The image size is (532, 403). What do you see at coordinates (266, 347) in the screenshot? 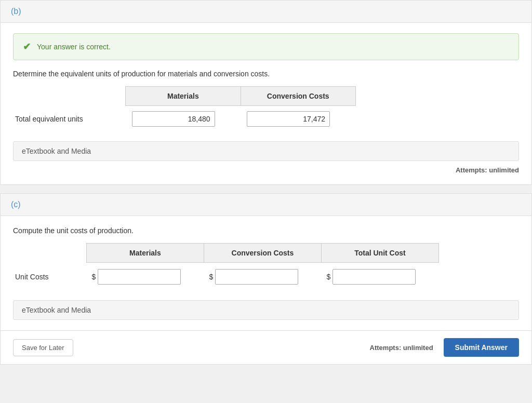
I see `bottom-bar: Save for Later Attempts: unlimited Submi…` at bounding box center [266, 347].